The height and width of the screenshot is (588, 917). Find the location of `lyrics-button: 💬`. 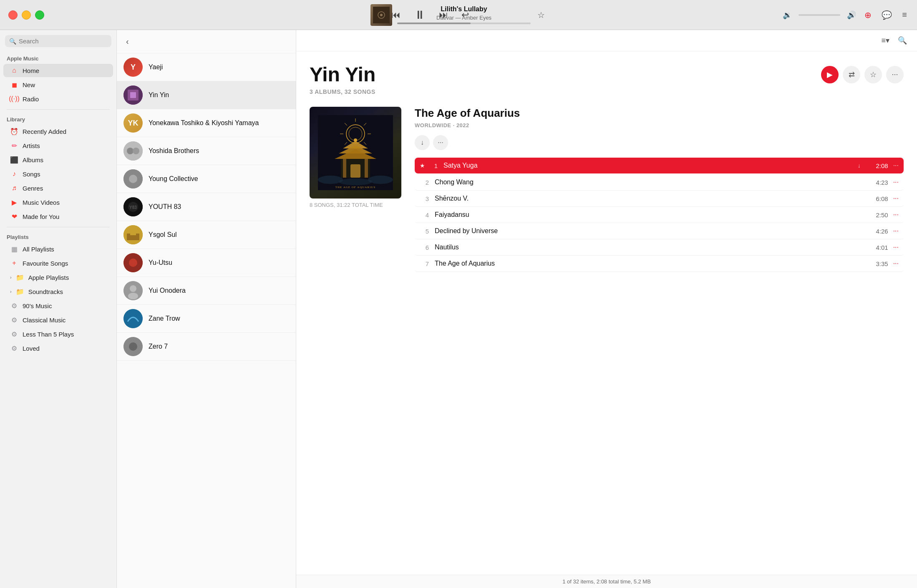

lyrics-button: 💬 is located at coordinates (887, 15).